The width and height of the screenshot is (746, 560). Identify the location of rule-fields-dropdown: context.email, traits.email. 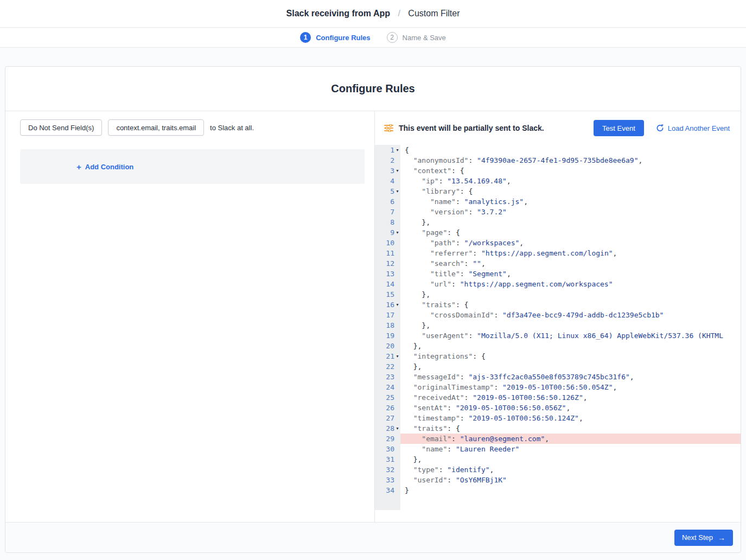
(156, 128).